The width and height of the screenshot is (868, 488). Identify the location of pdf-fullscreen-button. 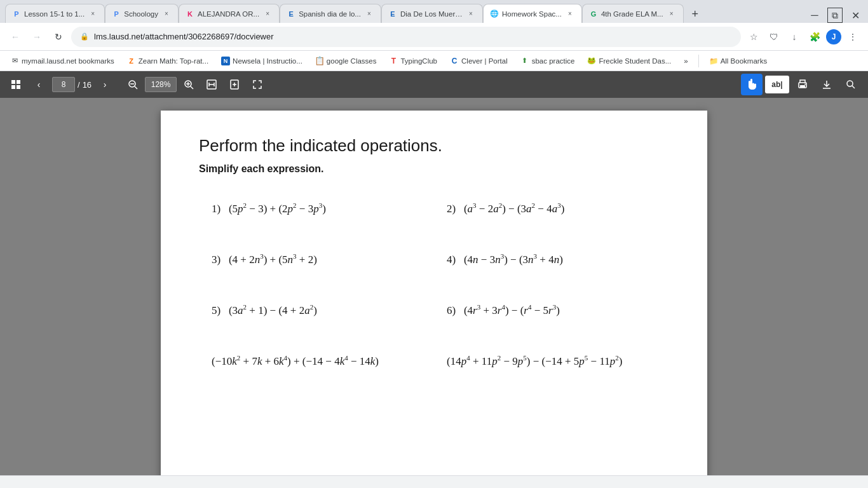
(257, 85).